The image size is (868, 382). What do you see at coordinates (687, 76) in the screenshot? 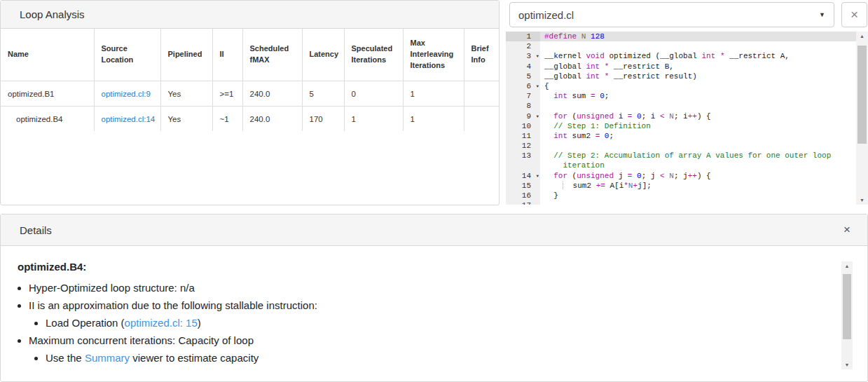
I see `code-line: 5__global int * __restrict result)` at bounding box center [687, 76].